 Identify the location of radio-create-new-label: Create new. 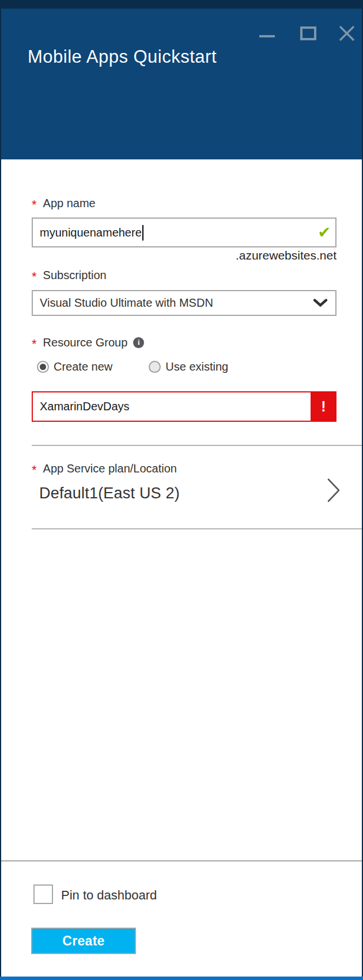
(83, 367).